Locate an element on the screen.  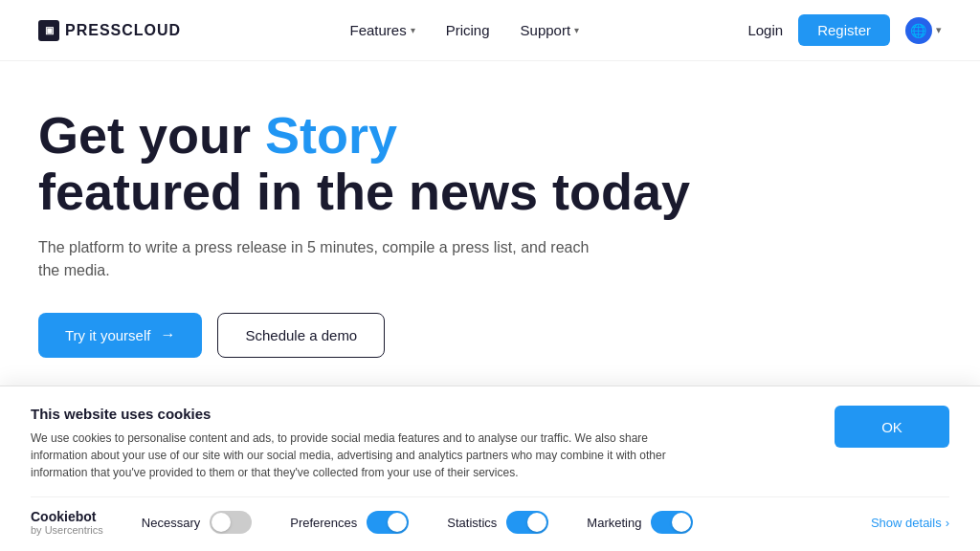
cookie-necessary: Necessary is located at coordinates (197, 522).